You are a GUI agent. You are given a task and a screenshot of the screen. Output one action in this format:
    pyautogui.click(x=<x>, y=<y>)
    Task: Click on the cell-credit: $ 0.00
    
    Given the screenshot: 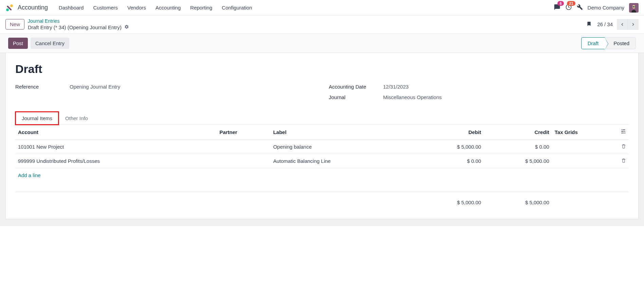 What is the action you would take?
    pyautogui.click(x=518, y=147)
    